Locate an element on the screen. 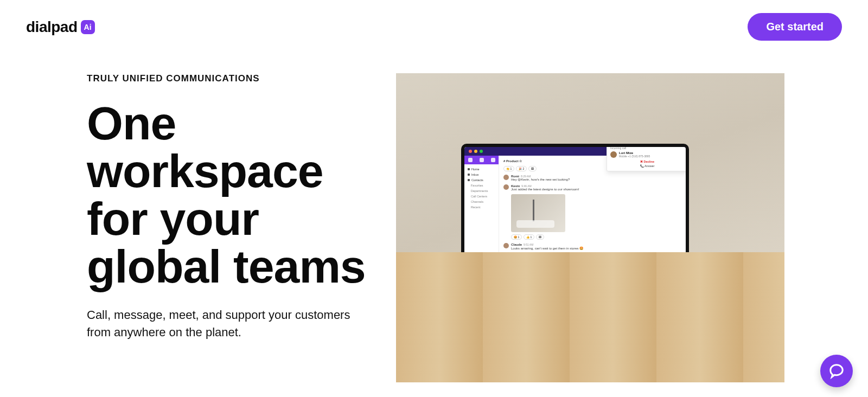 This screenshot has height=397, width=868. home-icon is located at coordinates (469, 169).